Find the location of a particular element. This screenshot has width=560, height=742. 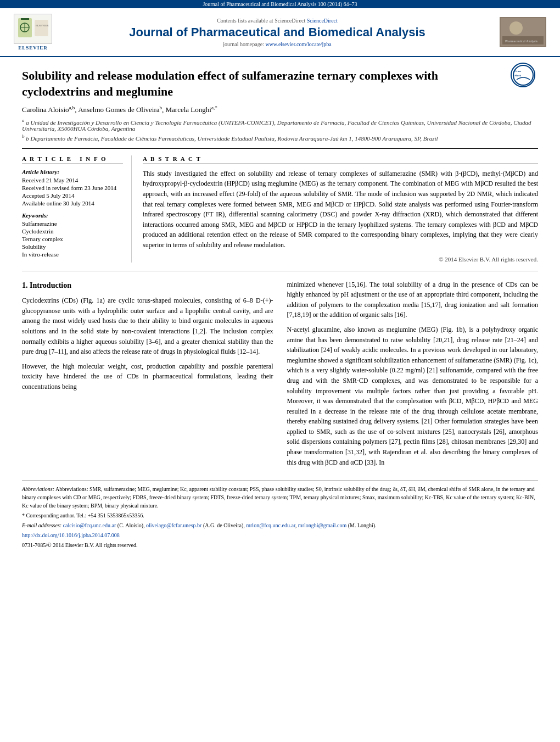

svg-text: Pharmaceutical Analysis is located at coordinates (522, 41).